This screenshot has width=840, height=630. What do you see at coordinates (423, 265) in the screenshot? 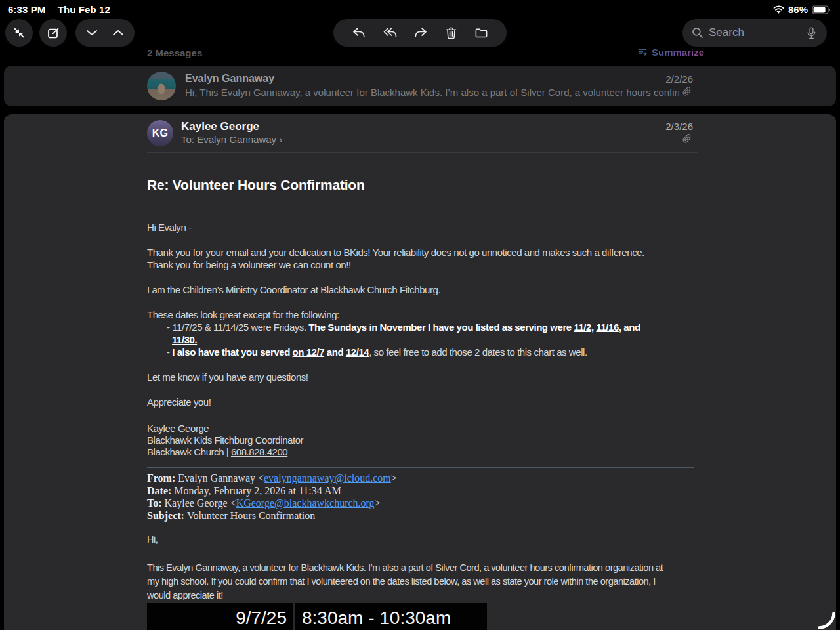
I see `body-line: Thank you for being a volunteer we can c…` at bounding box center [423, 265].